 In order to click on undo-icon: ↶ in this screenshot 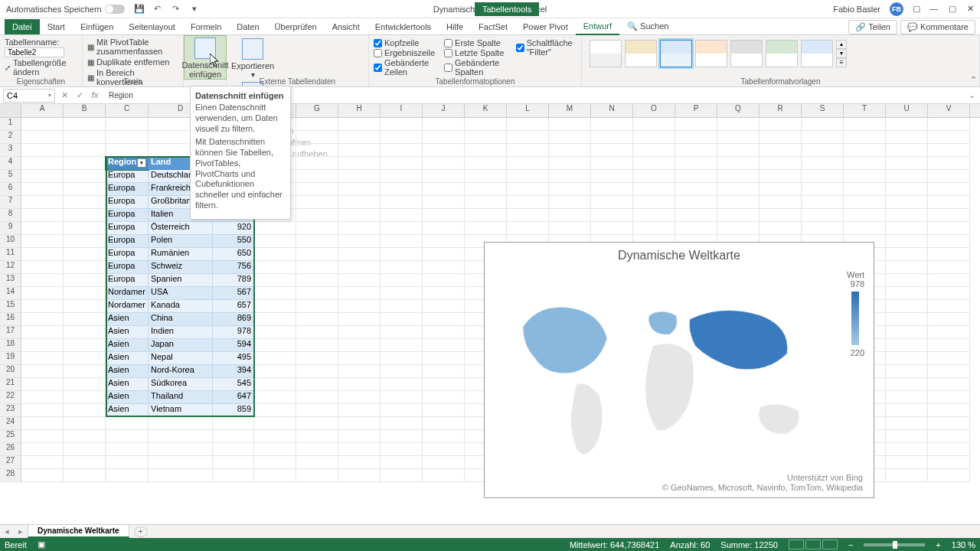, I will do `click(158, 9)`.